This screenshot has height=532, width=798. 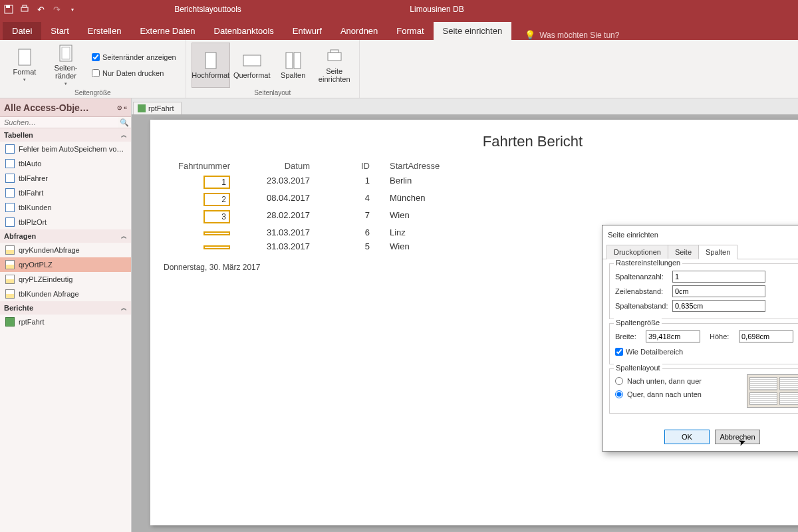 What do you see at coordinates (25, 57) in the screenshot?
I see `page-size-icon` at bounding box center [25, 57].